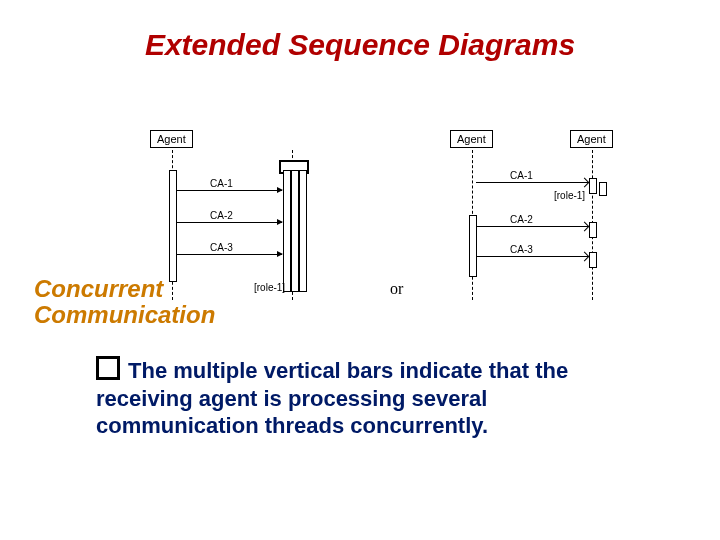  What do you see at coordinates (532, 182) in the screenshot?
I see `right-msg1-arrow` at bounding box center [532, 182].